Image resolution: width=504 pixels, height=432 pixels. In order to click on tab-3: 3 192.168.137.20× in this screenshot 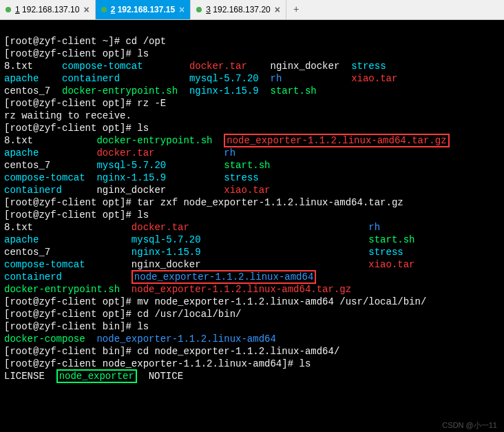, I will do `click(238, 10)`.